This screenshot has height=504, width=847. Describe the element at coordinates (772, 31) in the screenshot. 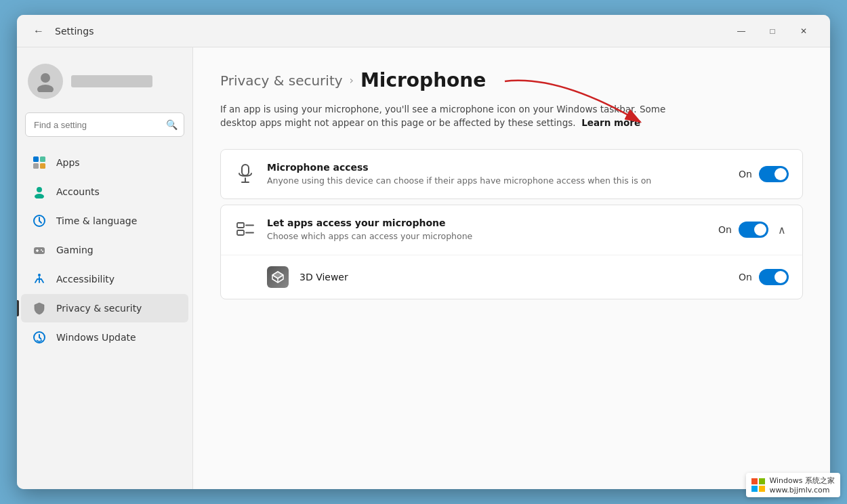

I see `window-controls: — □ ✕` at that location.